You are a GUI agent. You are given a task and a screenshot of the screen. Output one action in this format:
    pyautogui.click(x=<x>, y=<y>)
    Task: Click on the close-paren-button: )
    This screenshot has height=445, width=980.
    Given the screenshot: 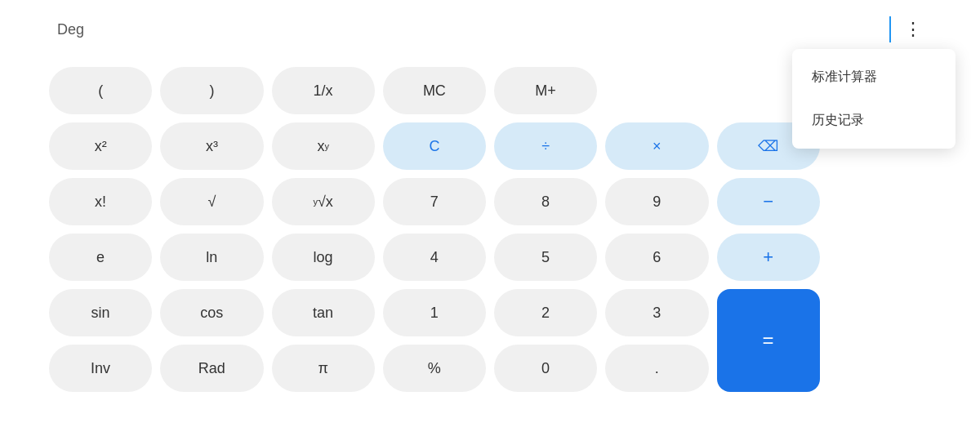 What is the action you would take?
    pyautogui.click(x=212, y=91)
    